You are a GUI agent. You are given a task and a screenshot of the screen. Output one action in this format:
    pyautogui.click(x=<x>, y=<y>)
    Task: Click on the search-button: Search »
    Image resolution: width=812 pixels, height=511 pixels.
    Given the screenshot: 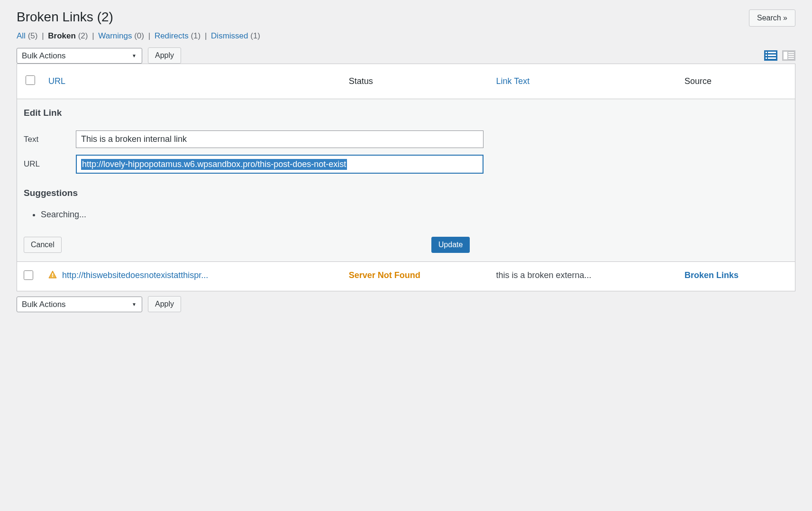 What is the action you would take?
    pyautogui.click(x=772, y=18)
    